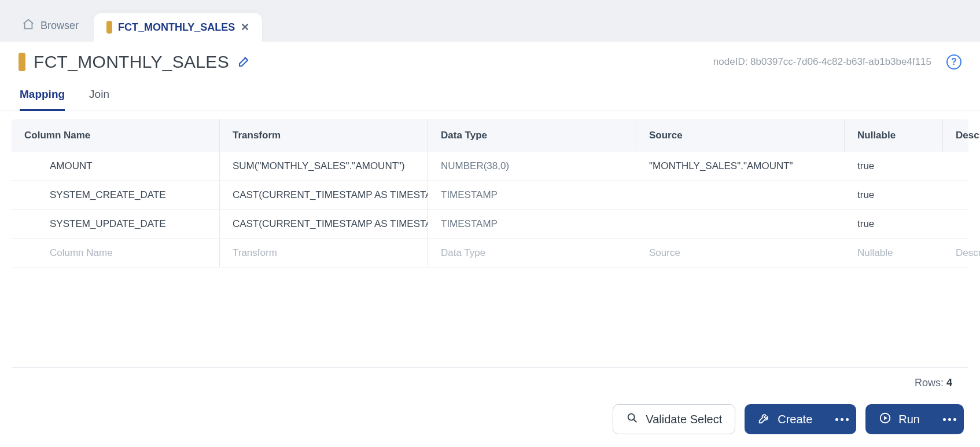  I want to click on cell-column-name: AMOUNT, so click(116, 166).